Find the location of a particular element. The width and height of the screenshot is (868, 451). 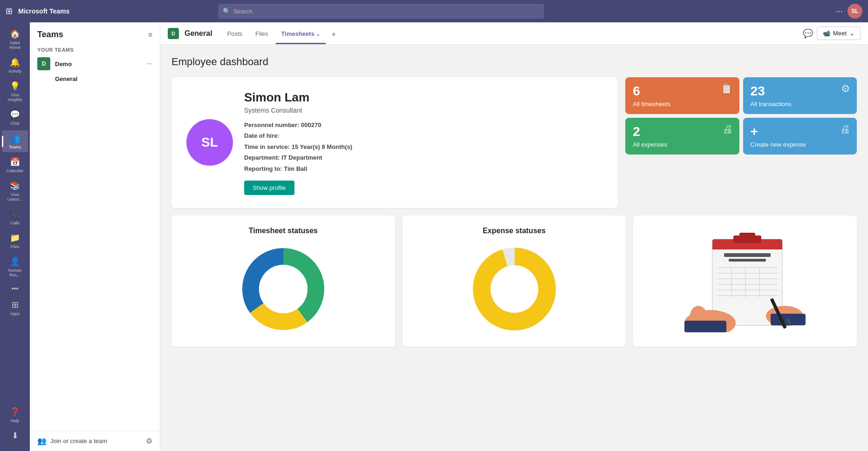

timesheet-donut-container is located at coordinates (283, 289).